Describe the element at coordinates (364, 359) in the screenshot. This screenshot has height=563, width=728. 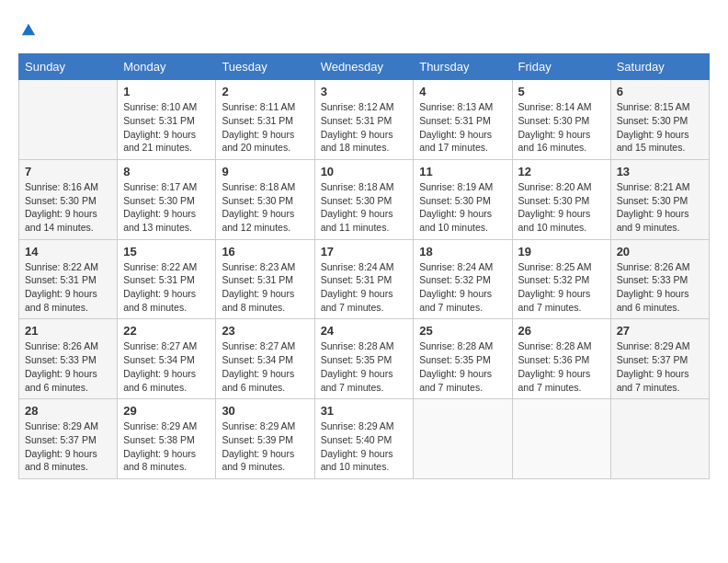
I see `calendar-cell: 24Sunrise: 8:28 AMSunset: 5:35 PMDayligh…` at that location.